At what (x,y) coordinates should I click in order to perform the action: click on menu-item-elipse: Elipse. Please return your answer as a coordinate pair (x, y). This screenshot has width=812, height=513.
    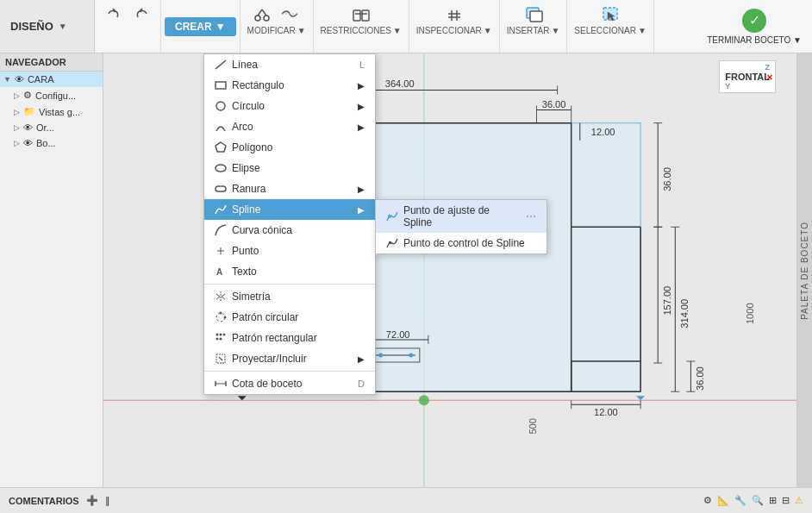
    Looking at the image, I should click on (290, 168).